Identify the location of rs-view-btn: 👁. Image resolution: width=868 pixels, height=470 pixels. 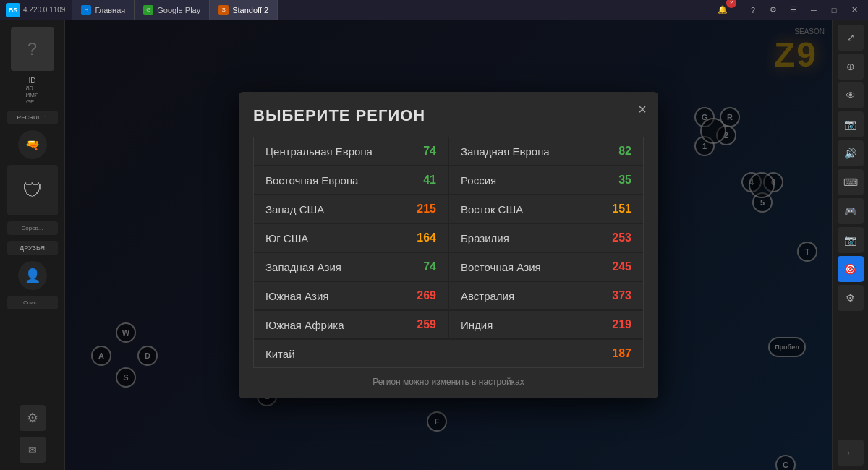
(851, 95).